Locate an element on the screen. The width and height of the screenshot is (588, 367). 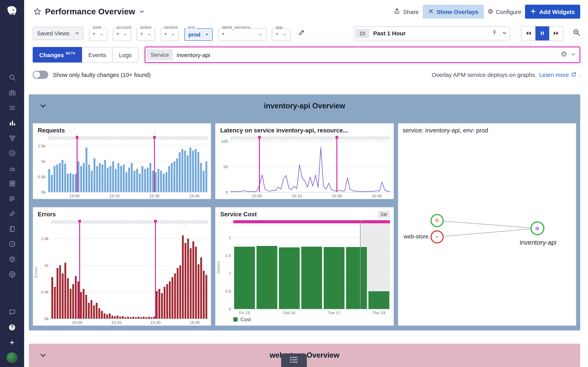
events-list-icon is located at coordinates (12, 108).